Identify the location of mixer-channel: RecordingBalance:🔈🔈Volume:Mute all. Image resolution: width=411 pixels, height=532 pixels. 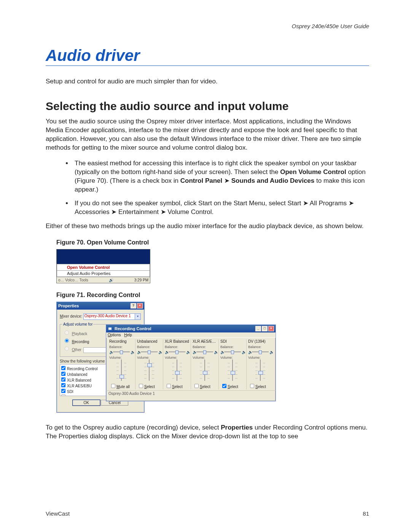
(122, 364).